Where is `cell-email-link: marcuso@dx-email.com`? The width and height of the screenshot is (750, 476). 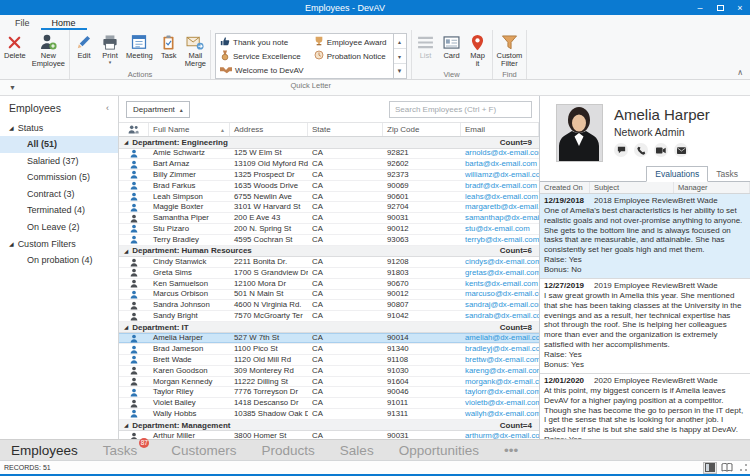 cell-email-link: marcuso@dx-email.com is located at coordinates (500, 294).